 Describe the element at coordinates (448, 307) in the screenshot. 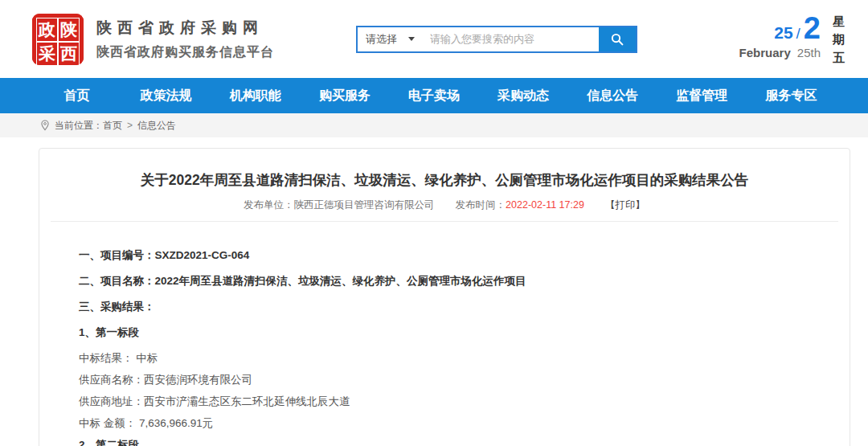

I see `article-line: 三、采购结果：` at that location.